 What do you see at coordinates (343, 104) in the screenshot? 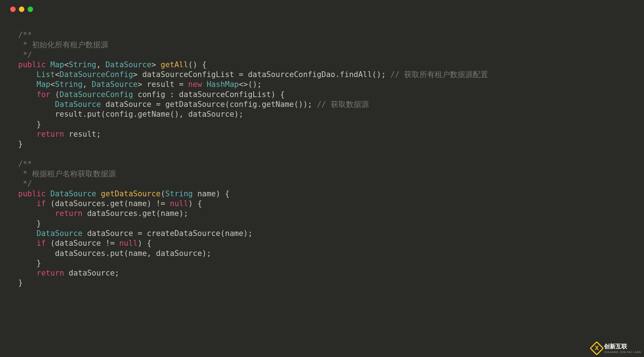
I see `comment: // 获取数据源` at bounding box center [343, 104].